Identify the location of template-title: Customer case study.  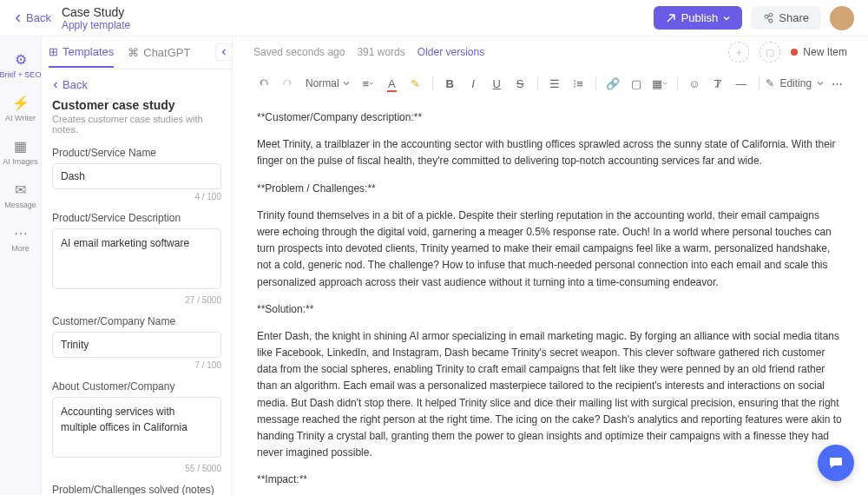
(137, 105).